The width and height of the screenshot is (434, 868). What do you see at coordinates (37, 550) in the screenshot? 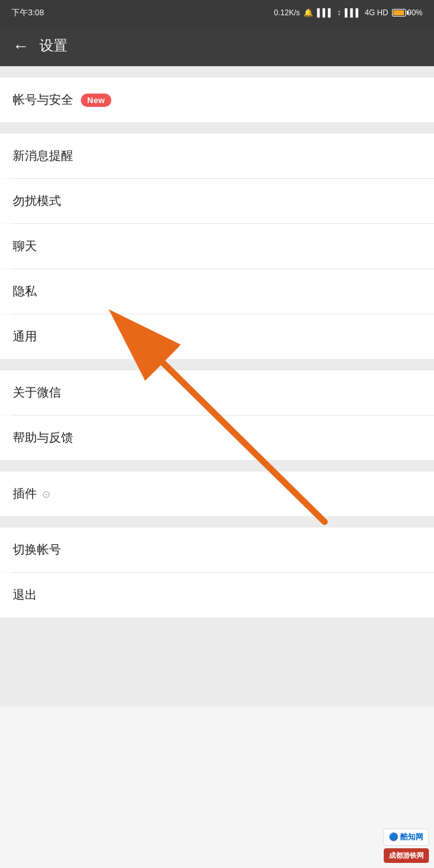
I see `switch-account-label: 切换帐号` at bounding box center [37, 550].